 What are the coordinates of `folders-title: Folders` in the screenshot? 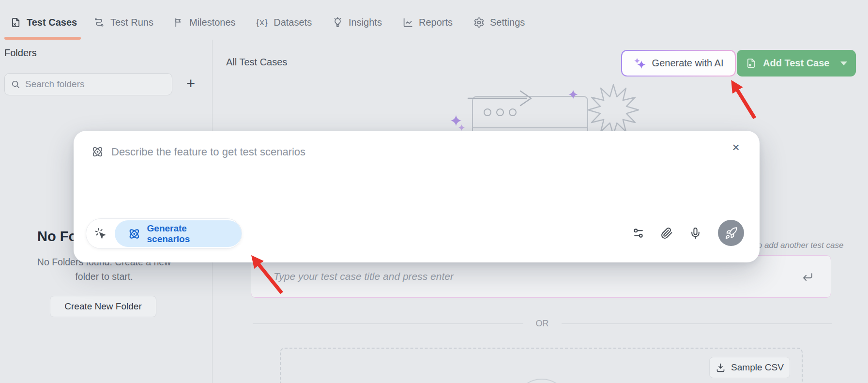 It's located at (20, 53).